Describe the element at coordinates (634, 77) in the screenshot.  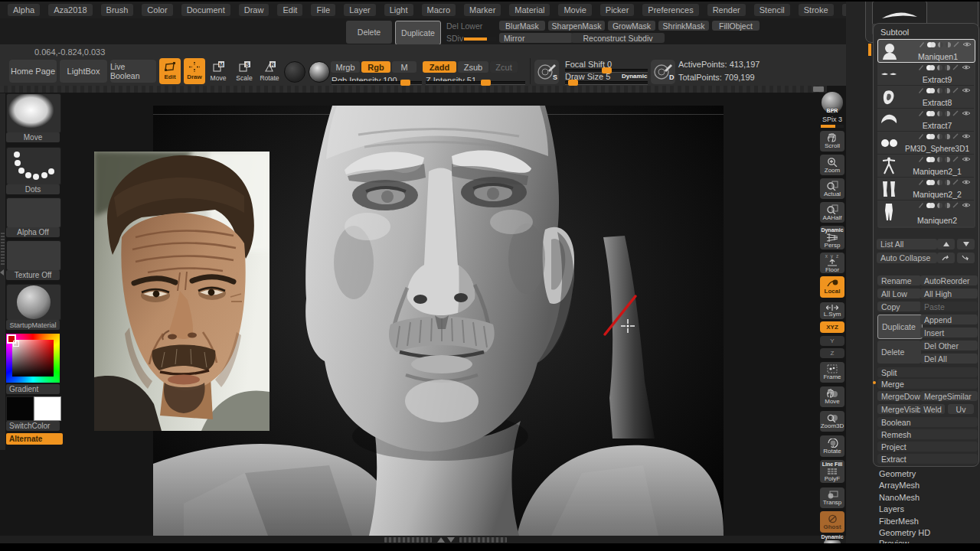
I see `dynamic-draw-size-toggle: Dynamic` at that location.